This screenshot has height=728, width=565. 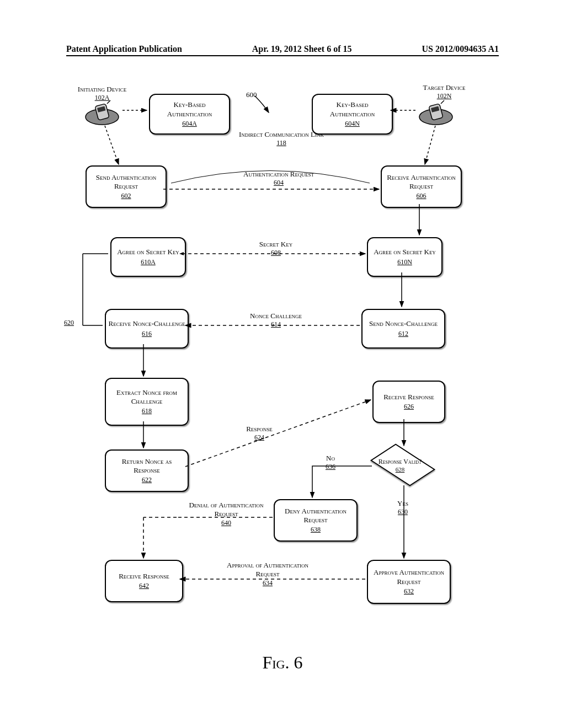 I want to click on nonce-challenge-label: Nonce Challenge614, so click(x=276, y=320).